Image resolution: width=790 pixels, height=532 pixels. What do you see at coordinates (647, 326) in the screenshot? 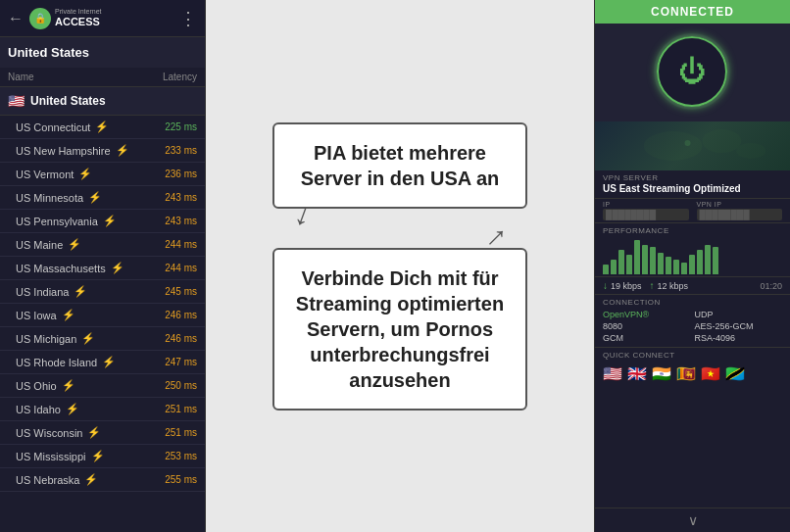
I see `port-value: 8080` at bounding box center [647, 326].